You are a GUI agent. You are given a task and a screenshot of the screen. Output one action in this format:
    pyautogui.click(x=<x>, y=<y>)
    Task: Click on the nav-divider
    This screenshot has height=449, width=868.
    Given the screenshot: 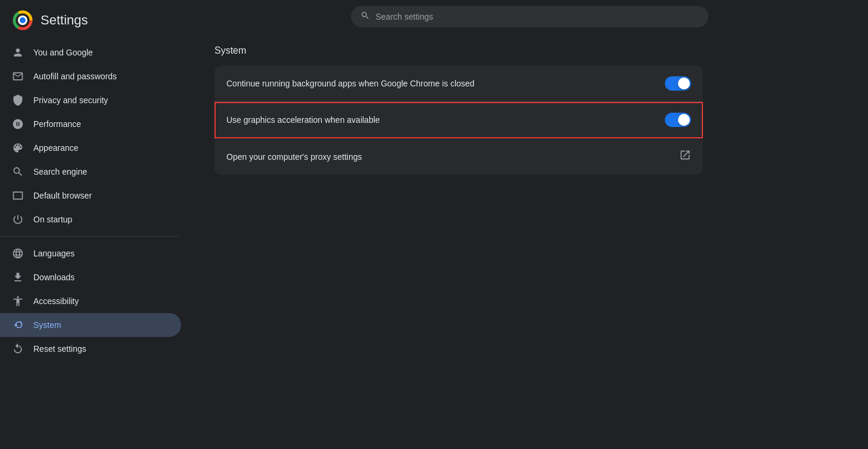 What is the action you would take?
    pyautogui.click(x=89, y=236)
    